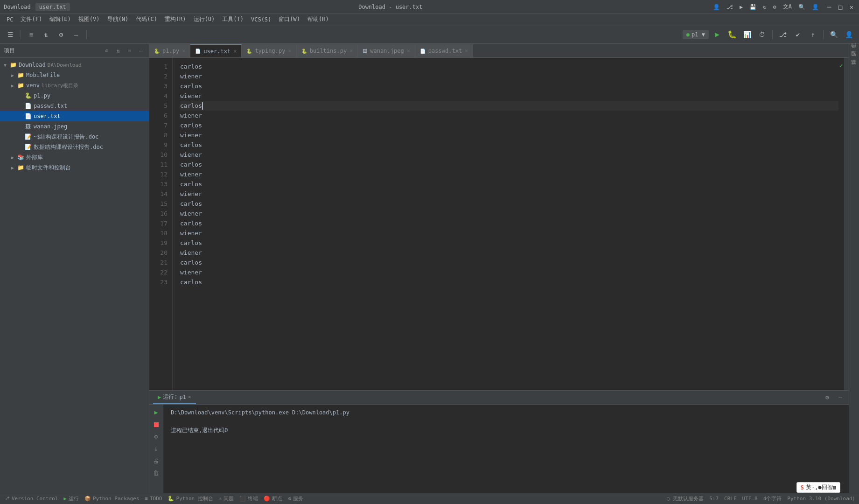  What do you see at coordinates (788, 7) in the screenshot?
I see `translate-icon: 文A` at bounding box center [788, 7].